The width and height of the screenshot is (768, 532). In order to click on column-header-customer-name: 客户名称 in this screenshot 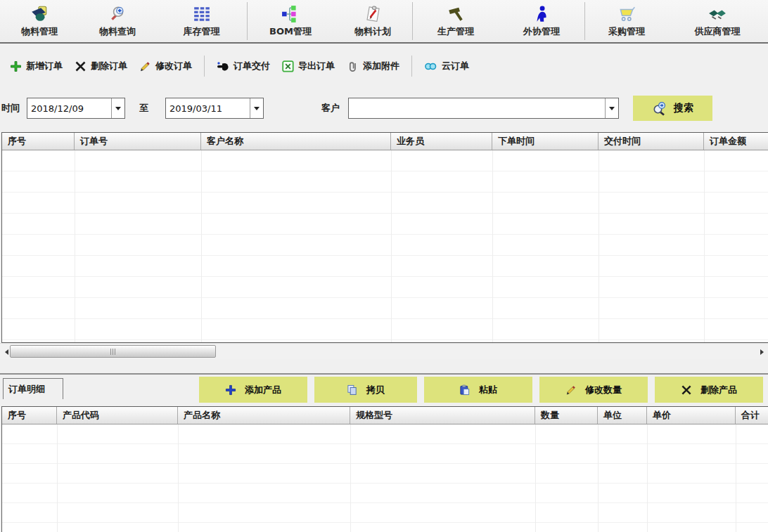, I will do `click(296, 141)`.